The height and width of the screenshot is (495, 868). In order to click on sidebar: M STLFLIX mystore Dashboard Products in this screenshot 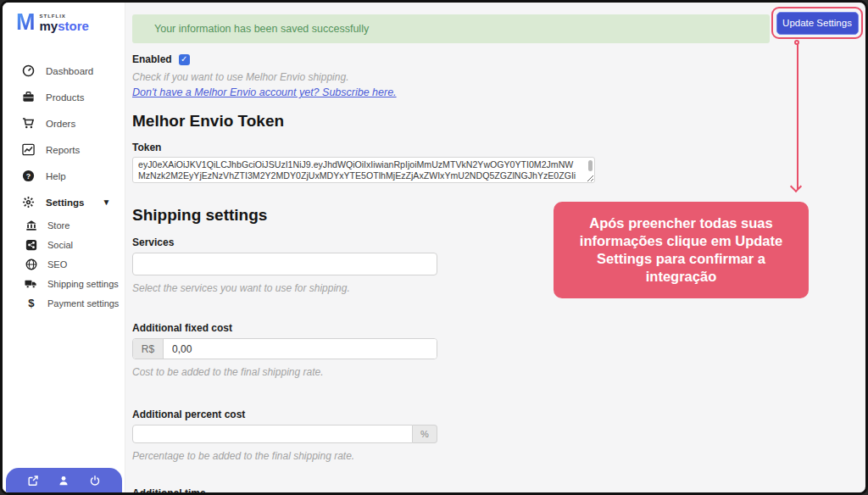, I will do `click(64, 248)`.